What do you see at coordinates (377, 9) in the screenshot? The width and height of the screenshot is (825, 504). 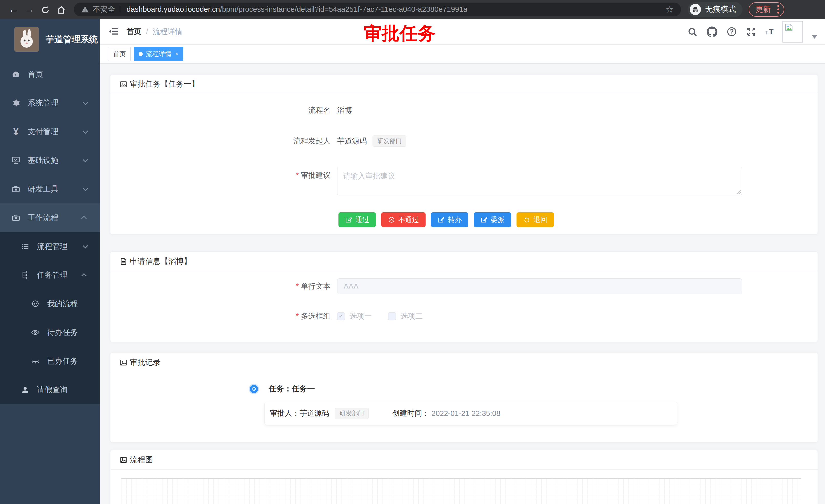 I see `address-bar: 不安全 dashboard.yudao.iocoder.cn/bpm/proce…` at bounding box center [377, 9].